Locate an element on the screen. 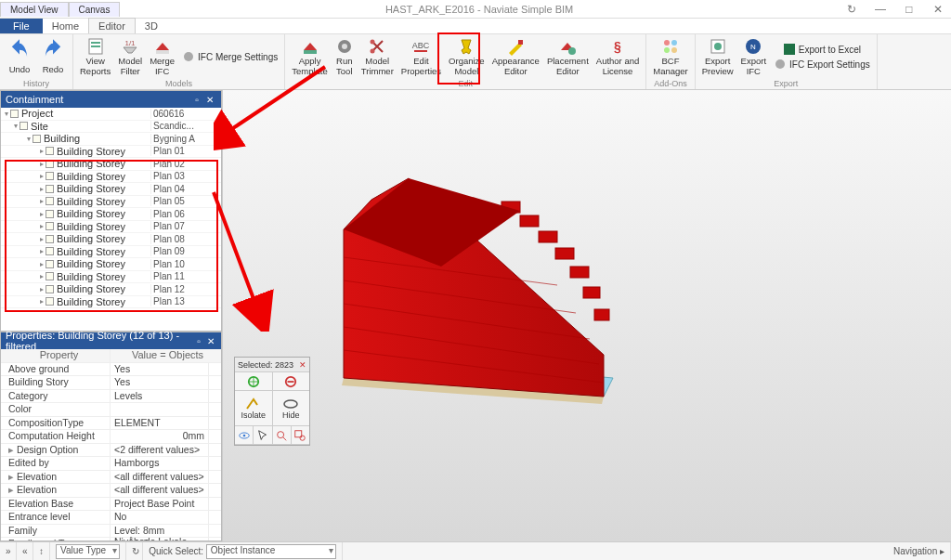 This screenshot has width=951, height=560. isolate-button: Isolate is located at coordinates (254, 409).